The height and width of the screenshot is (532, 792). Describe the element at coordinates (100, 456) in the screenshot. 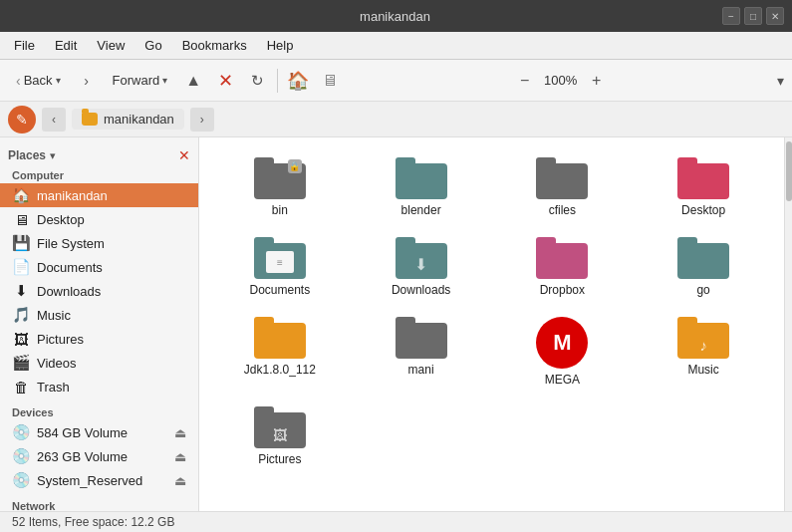

I see `sidebar-item-vol263: 💿 263 GB Volume ⏏` at that location.